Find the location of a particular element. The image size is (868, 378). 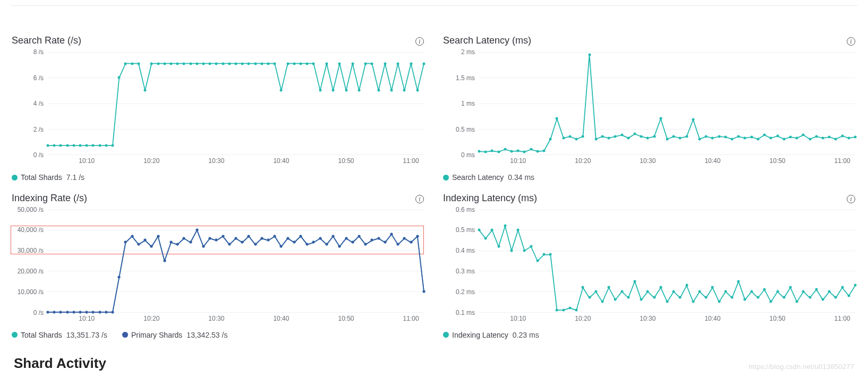

x-tick-label: 10:20 is located at coordinates (151, 161).